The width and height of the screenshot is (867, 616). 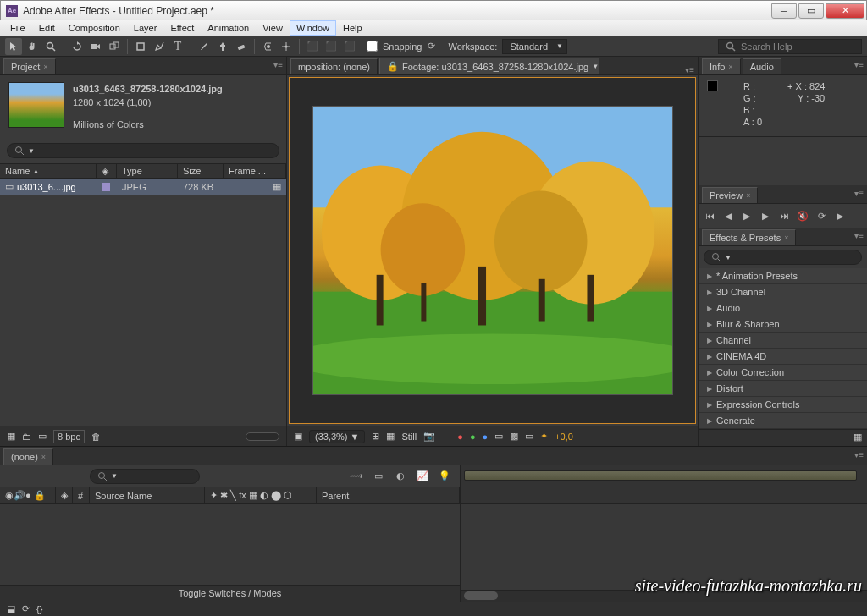 What do you see at coordinates (429, 437) in the screenshot?
I see `snapshot-icon: 📷` at bounding box center [429, 437].